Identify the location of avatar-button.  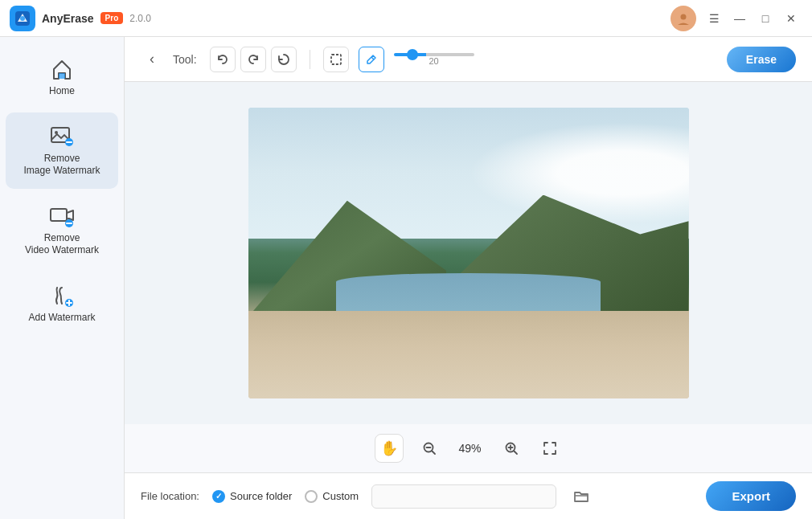
(683, 18).